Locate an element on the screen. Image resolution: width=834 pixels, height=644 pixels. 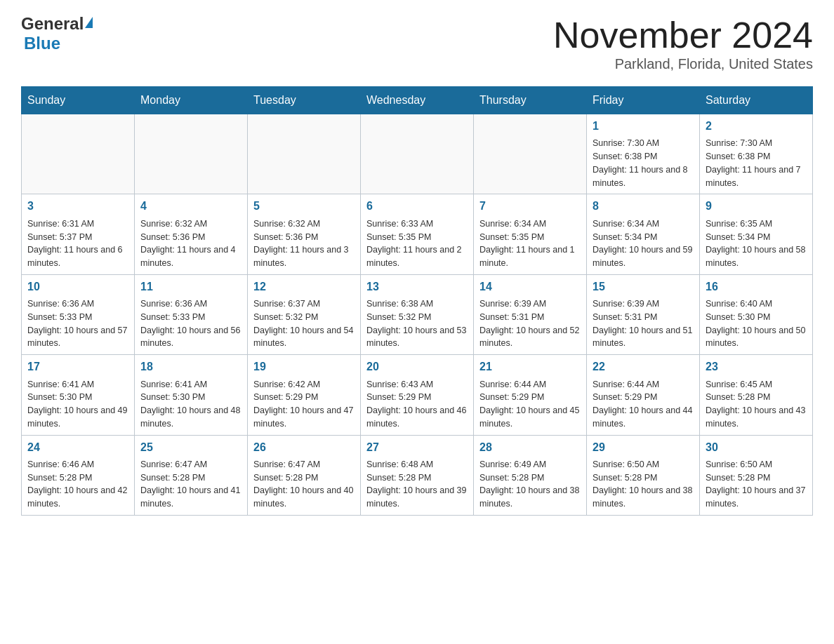
day-number: 7 is located at coordinates (530, 206).